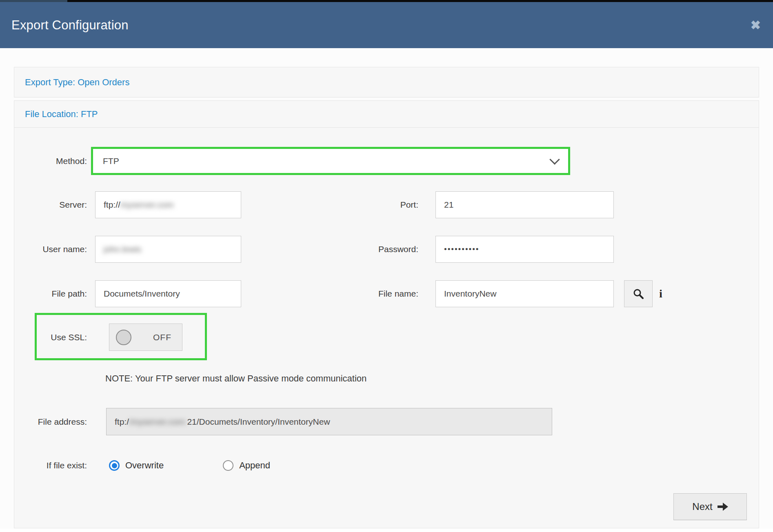  I want to click on ftp-passive-note: NOTE: Your FTP server must allow Passive…, so click(236, 379).